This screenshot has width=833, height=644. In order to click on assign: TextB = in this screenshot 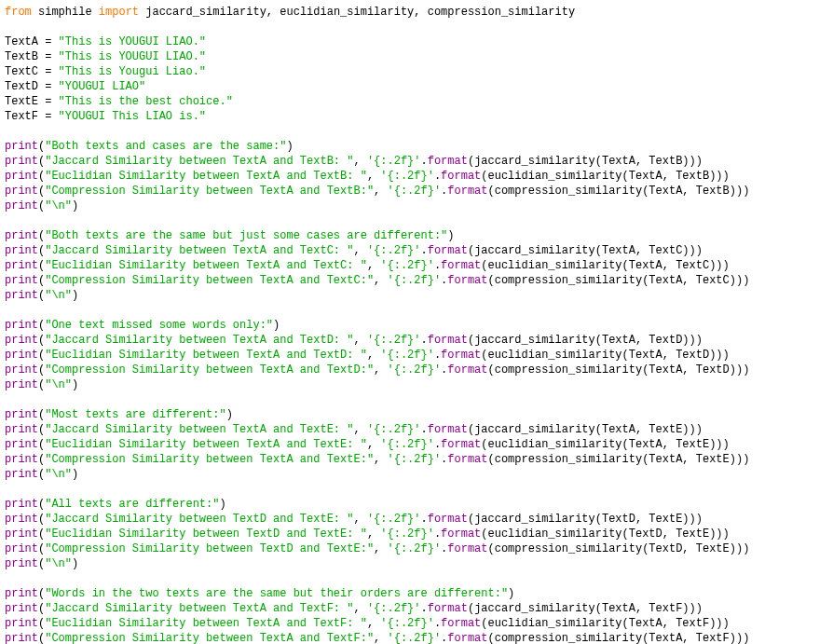, I will do `click(32, 57)`.